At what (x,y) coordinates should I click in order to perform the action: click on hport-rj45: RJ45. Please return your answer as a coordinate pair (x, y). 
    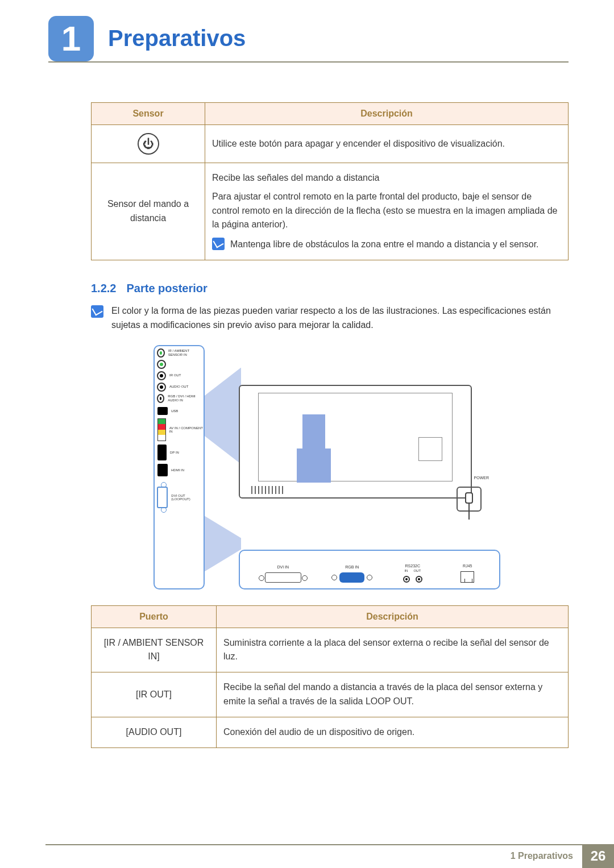
    Looking at the image, I should click on (467, 574).